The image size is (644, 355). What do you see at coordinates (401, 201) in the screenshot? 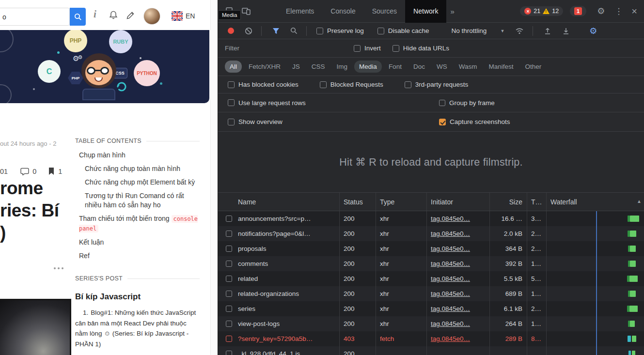
I see `column-header-type: Type` at bounding box center [401, 201].